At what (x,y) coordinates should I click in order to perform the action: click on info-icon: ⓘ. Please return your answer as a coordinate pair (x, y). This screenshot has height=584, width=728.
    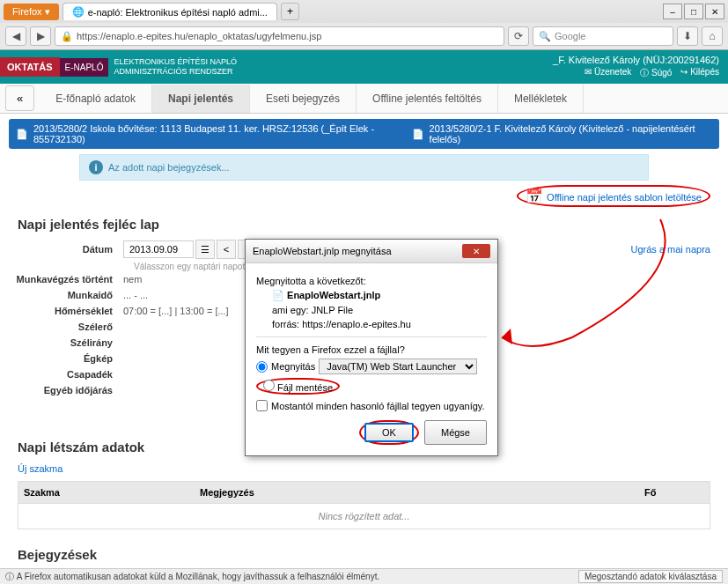
    Looking at the image, I should click on (10, 577).